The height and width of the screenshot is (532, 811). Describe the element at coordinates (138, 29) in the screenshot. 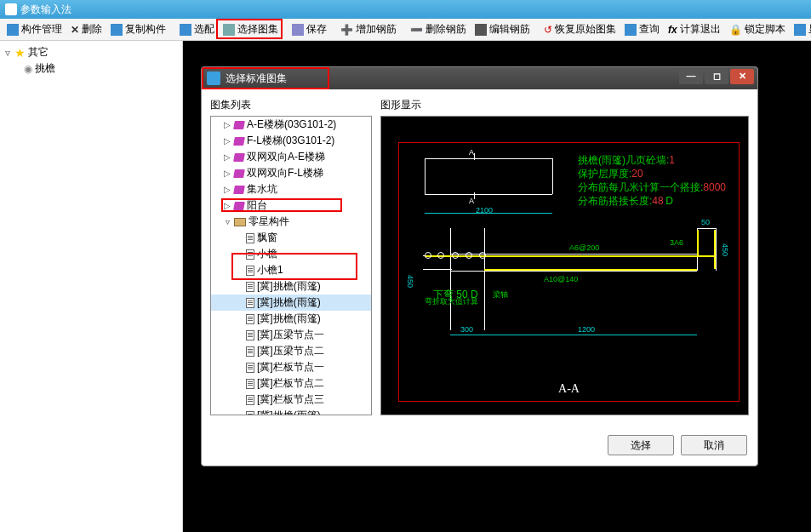

I see `copy-member-button: 复制构件` at that location.